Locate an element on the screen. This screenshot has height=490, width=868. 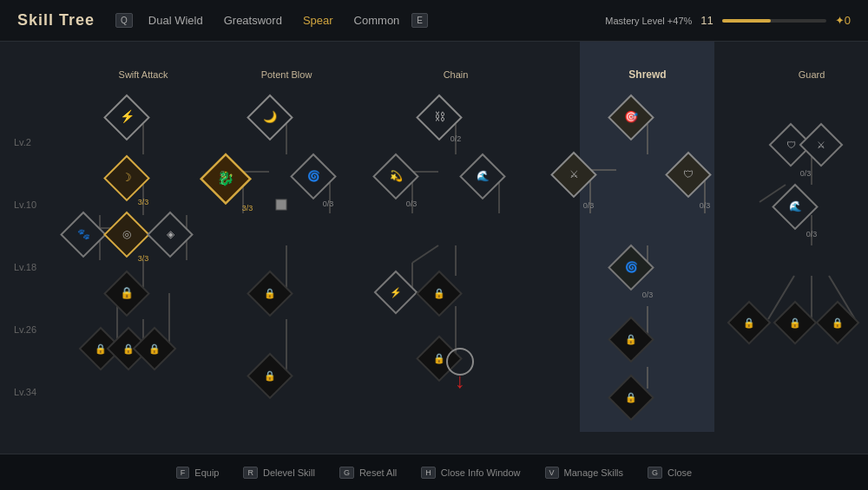
chain-top-count: 0/2 is located at coordinates (457, 139).